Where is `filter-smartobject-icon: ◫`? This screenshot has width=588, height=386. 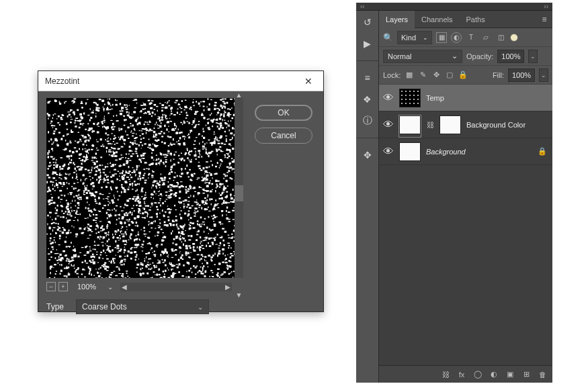 filter-smartobject-icon: ◫ is located at coordinates (501, 38).